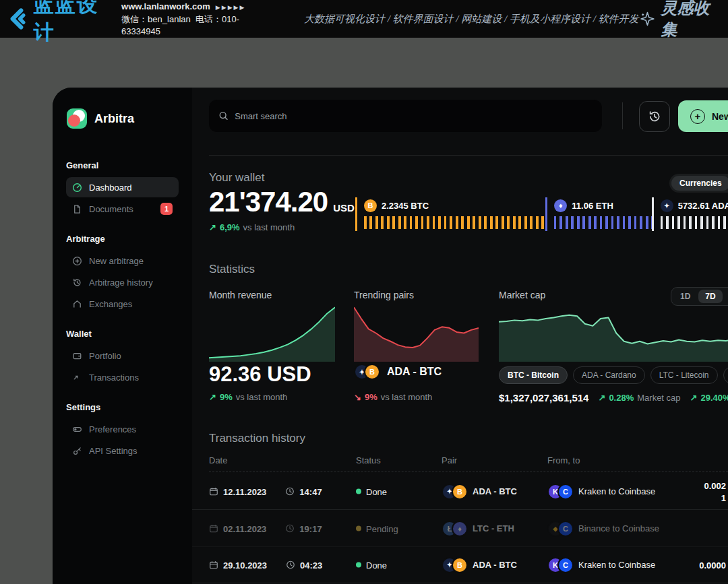 Image resolution: width=728 pixels, height=584 pixels. I want to click on table-row: 12.11.2023 14:47 Done ✦B ADA - BTC KC Kr…, so click(460, 492).